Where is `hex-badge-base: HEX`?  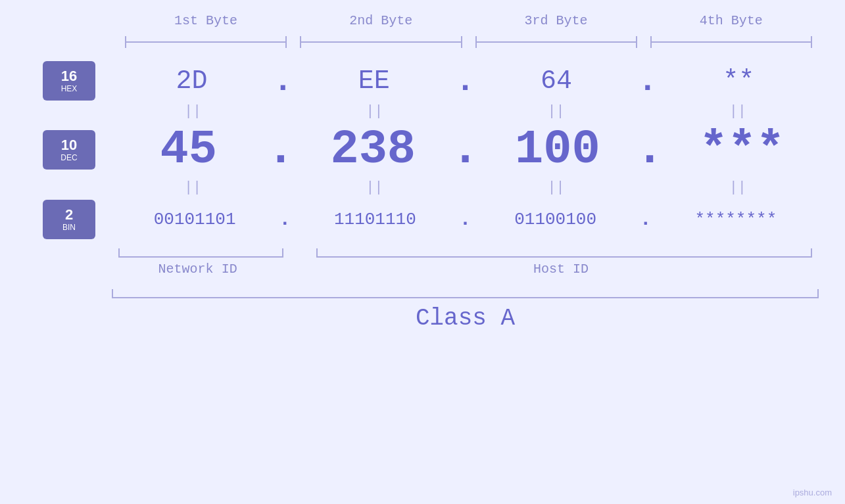 hex-badge-base: HEX is located at coordinates (70, 89).